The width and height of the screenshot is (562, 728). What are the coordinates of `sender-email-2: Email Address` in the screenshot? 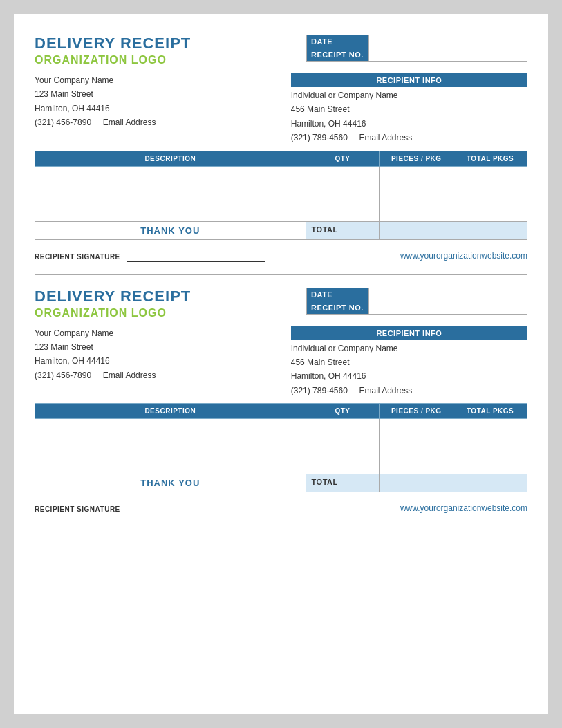 It's located at (130, 375).